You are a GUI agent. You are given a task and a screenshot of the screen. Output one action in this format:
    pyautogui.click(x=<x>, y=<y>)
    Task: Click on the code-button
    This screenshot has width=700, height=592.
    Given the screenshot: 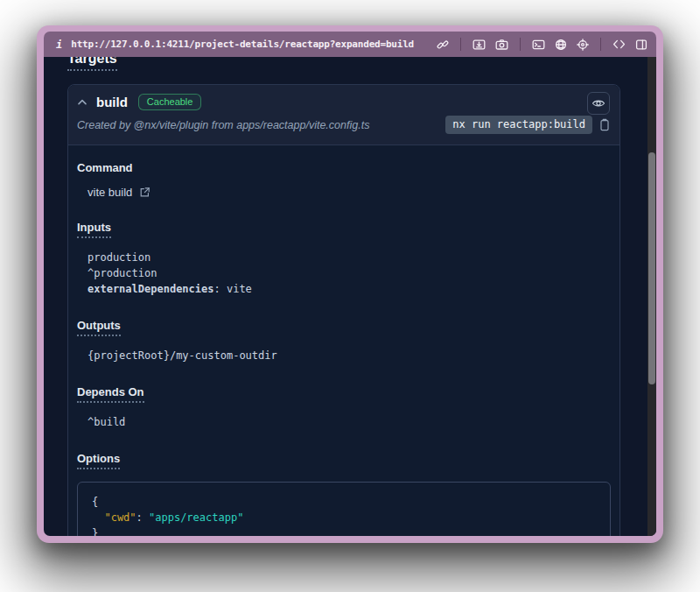 What is the action you would take?
    pyautogui.click(x=620, y=44)
    